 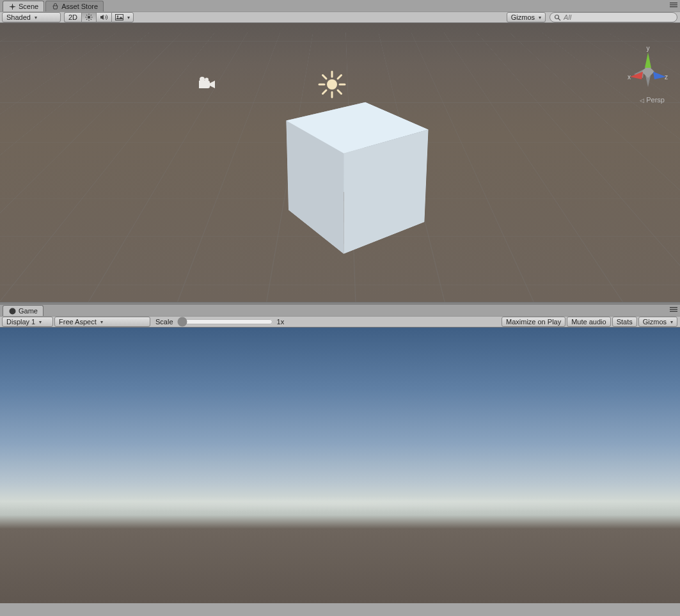 I want to click on game-gizmos-dropdown: Gizmos, so click(x=658, y=322).